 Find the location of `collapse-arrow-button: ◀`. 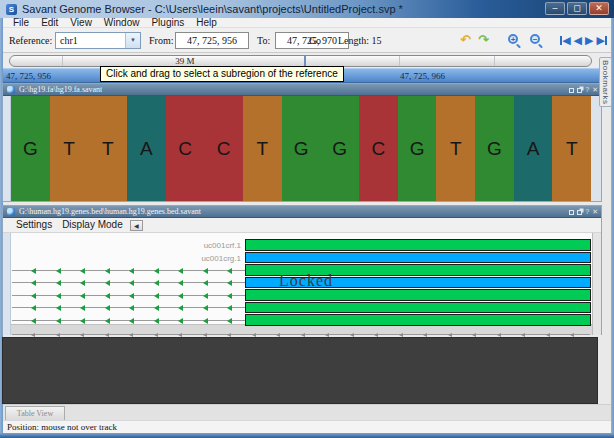

collapse-arrow-button: ◀ is located at coordinates (136, 226).